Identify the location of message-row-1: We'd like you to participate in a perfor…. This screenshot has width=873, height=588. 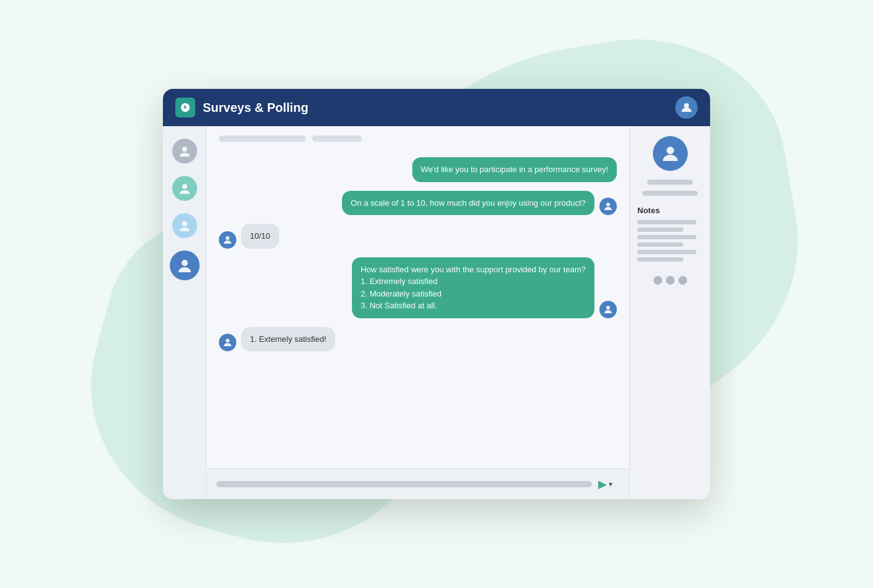
(418, 170).